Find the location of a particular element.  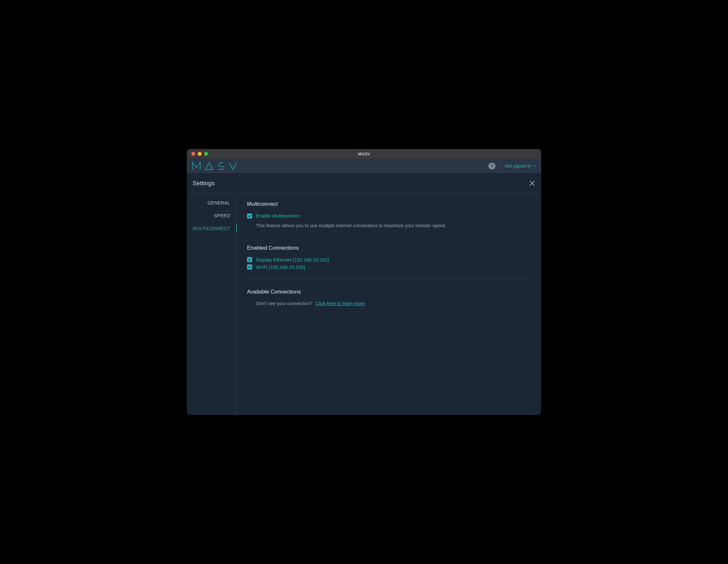

sidebar-item-speed: SPEED is located at coordinates (211, 216).